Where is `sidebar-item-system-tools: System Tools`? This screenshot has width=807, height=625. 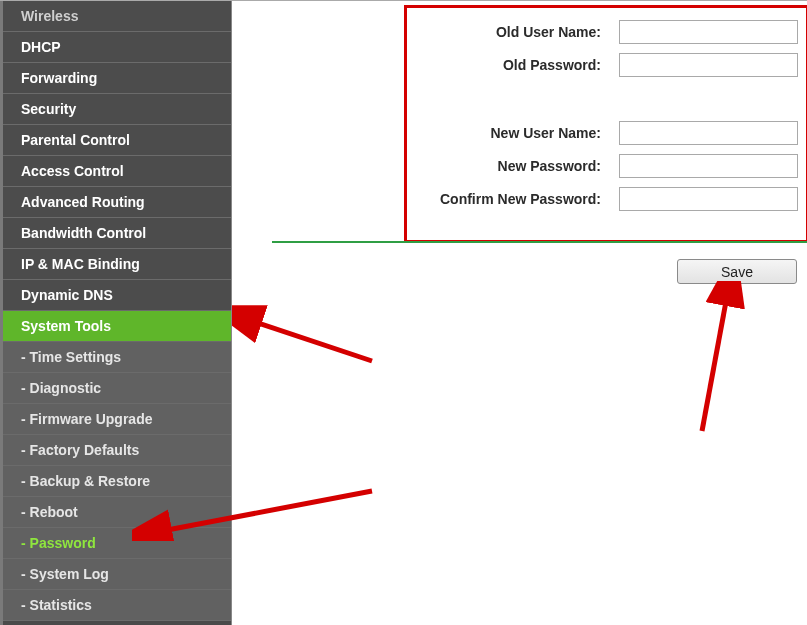
sidebar-item-system-tools: System Tools is located at coordinates (117, 326).